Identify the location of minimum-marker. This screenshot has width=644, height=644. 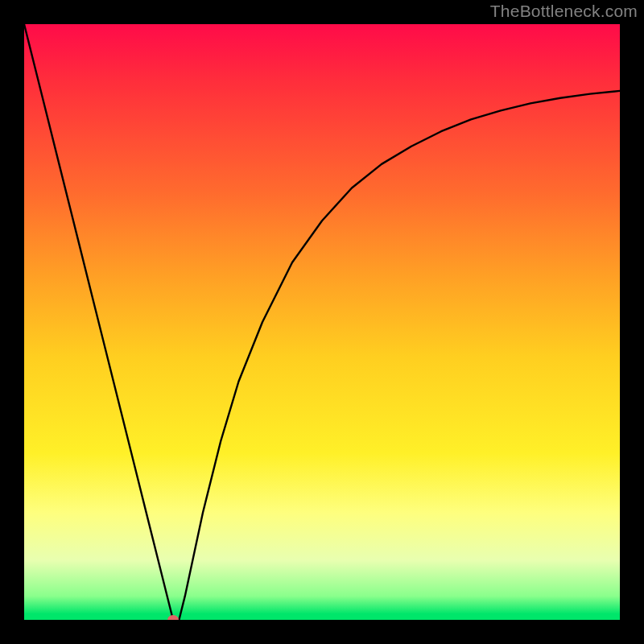
(173, 617).